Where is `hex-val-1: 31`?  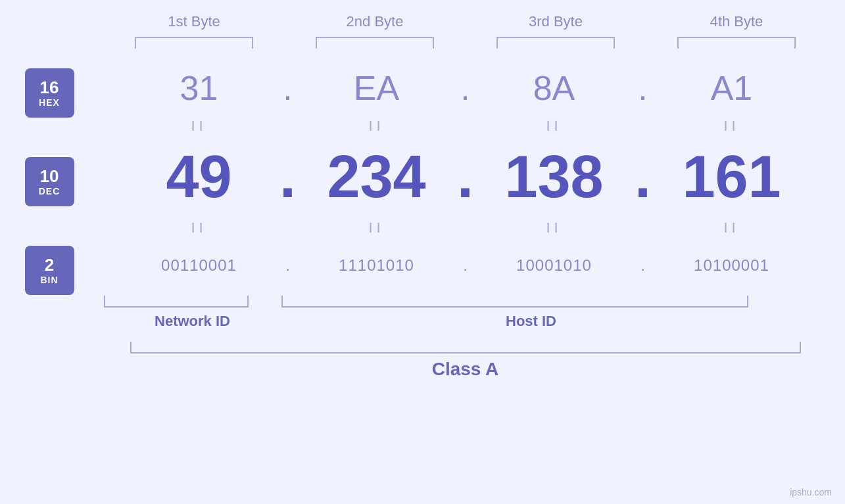 hex-val-1: 31 is located at coordinates (199, 88).